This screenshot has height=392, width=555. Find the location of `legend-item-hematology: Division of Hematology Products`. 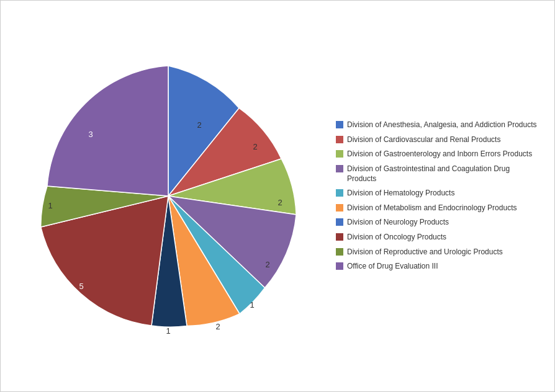

legend-item-hematology: Division of Hematology Products is located at coordinates (438, 194).